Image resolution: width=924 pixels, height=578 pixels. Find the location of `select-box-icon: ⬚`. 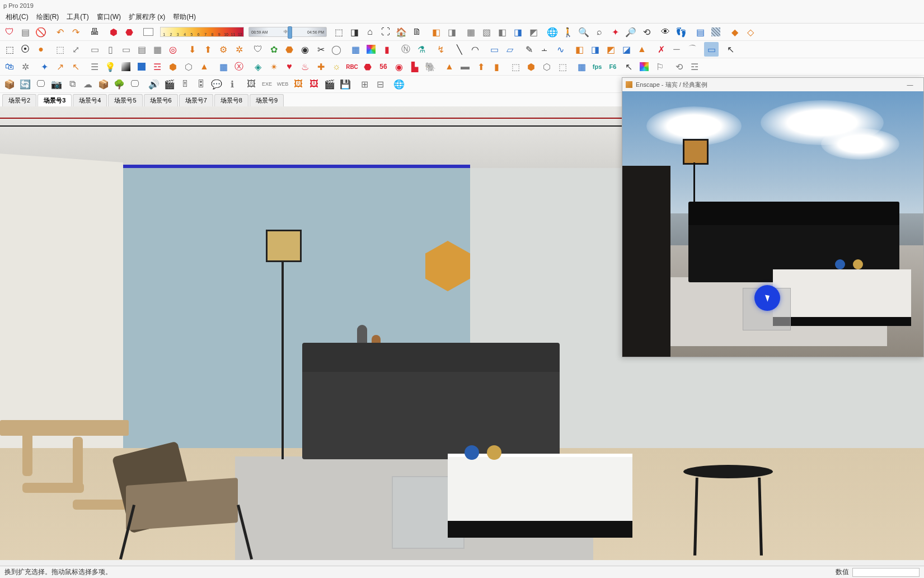

select-box-icon: ⬚ is located at coordinates (60, 49).